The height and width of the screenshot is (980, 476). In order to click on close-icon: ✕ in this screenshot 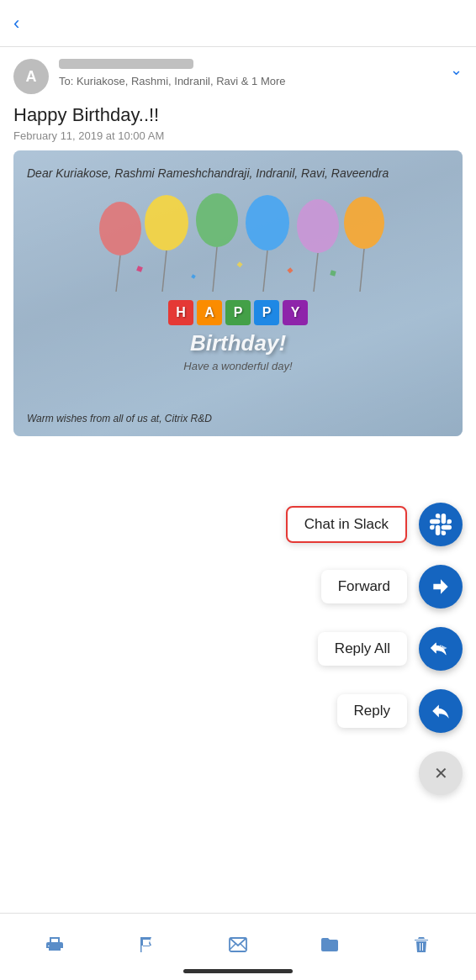, I will do `click(441, 773)`.